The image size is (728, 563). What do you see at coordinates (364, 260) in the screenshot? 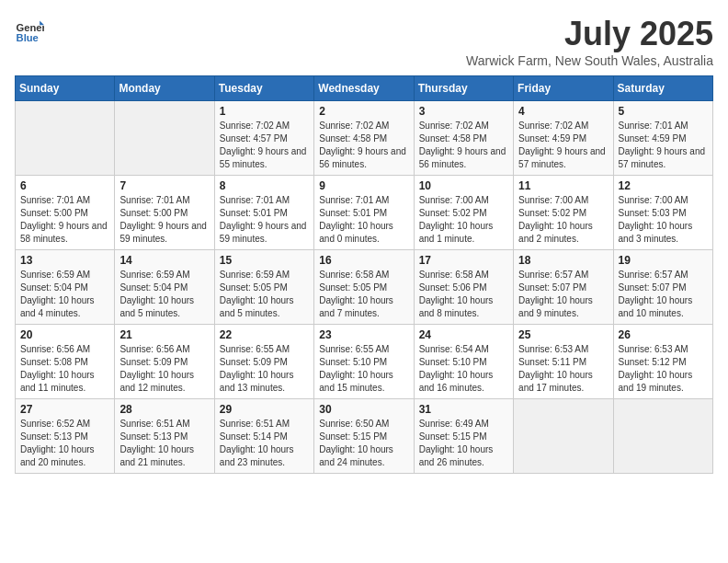
I see `day-number: 16` at bounding box center [364, 260].